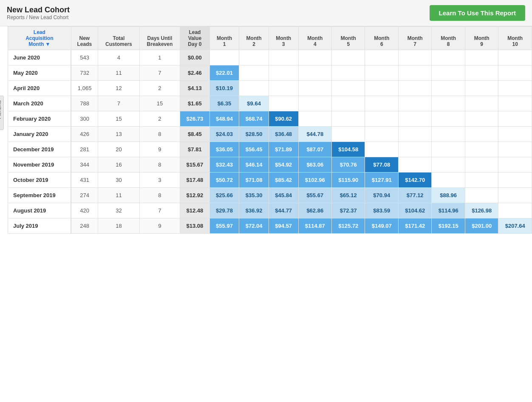  Describe the element at coordinates (266, 13) in the screenshot. I see `header: New Lead Cohort Reports / New Lead Cohor…` at that location.